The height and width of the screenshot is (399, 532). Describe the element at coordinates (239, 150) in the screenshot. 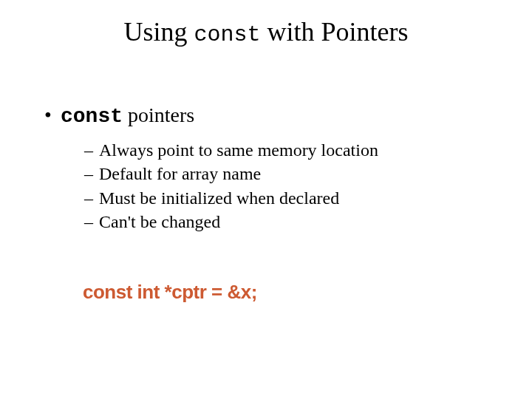

I see `sub-item-text: Always point to same memory location` at that location.